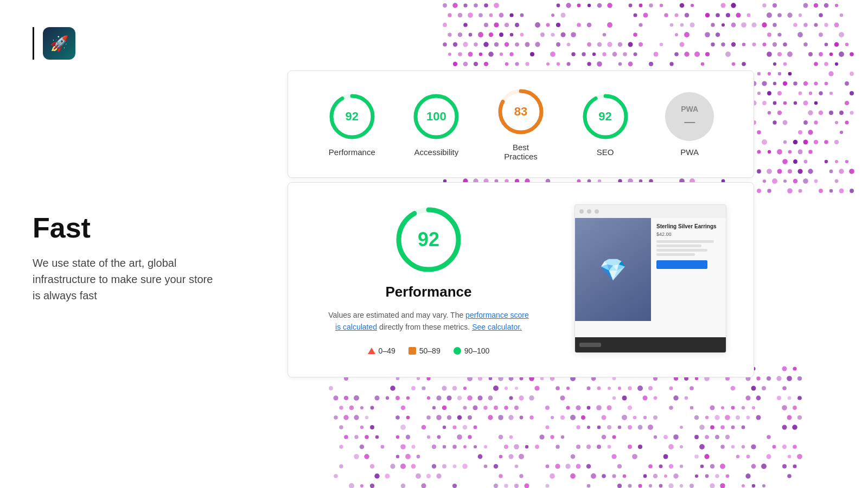  I want to click on left-panel: 🚀 Fast We use state of the art, global i…, so click(136, 165).